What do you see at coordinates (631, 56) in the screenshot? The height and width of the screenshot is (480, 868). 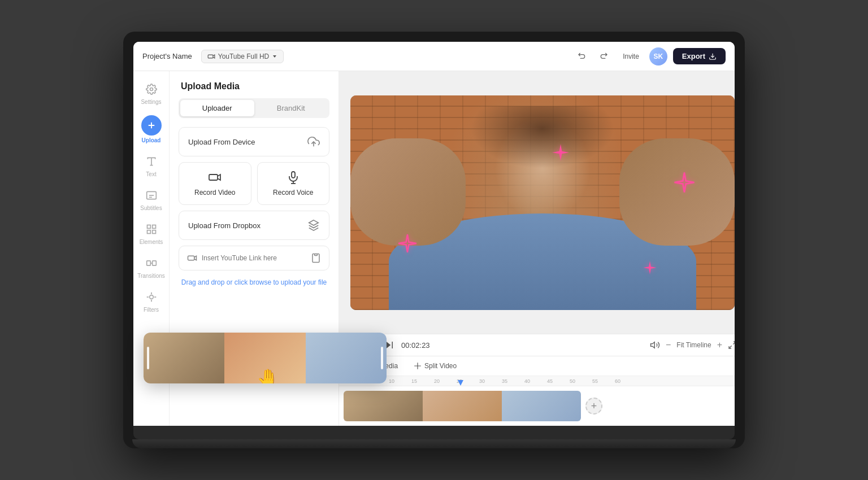 I see `invite-button: Invite` at bounding box center [631, 56].